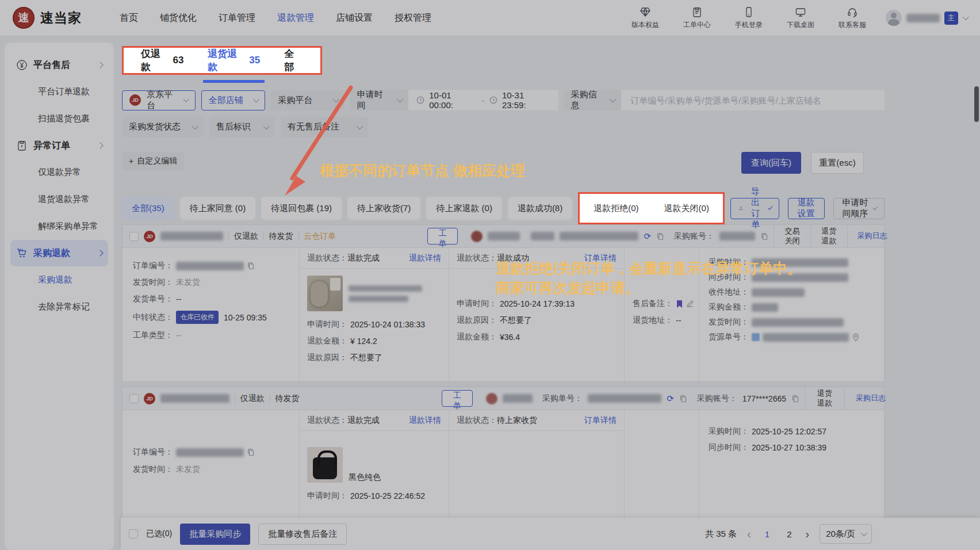 This screenshot has height=550, width=980. I want to click on status-tab-await-receive: 待上家收货(7), so click(384, 208).